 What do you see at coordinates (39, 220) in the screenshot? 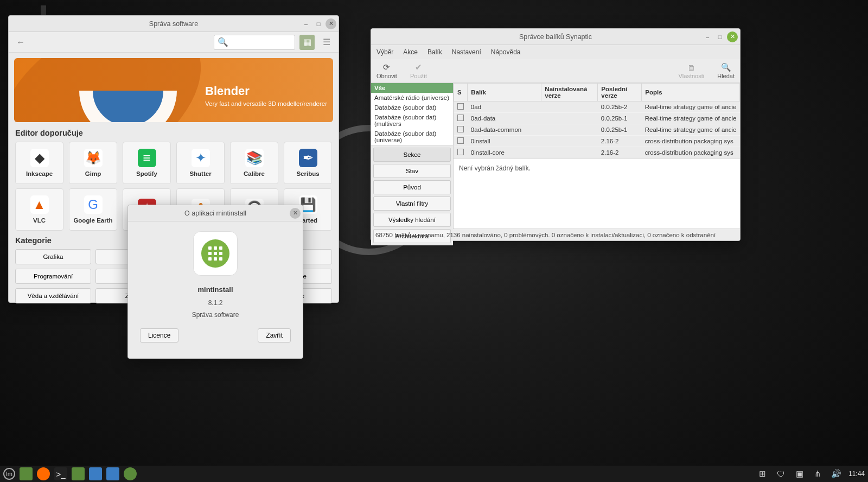
I see `app-label: VLC` at bounding box center [39, 220].